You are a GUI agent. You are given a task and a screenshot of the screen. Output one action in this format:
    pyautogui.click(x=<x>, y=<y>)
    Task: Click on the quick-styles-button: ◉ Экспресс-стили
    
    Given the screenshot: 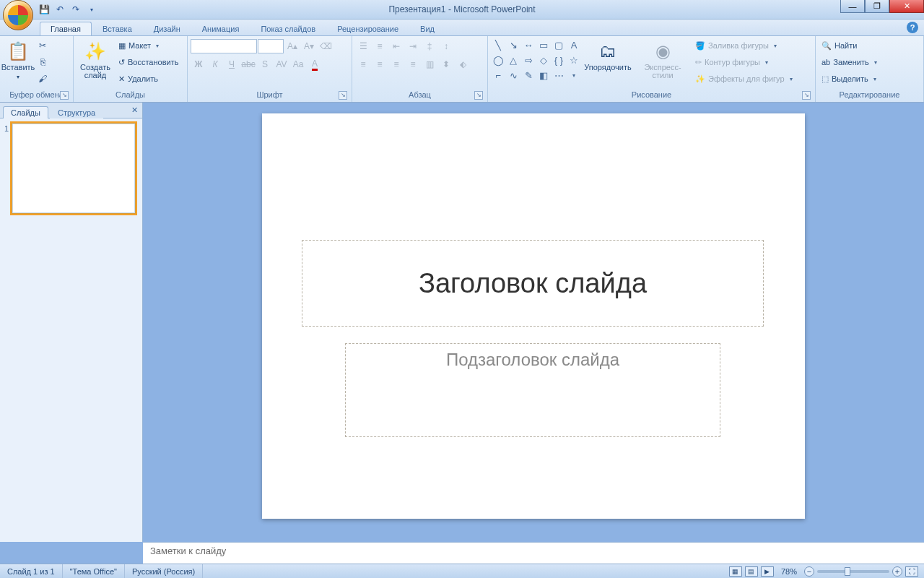 What is the action you would take?
    pyautogui.click(x=663, y=59)
    